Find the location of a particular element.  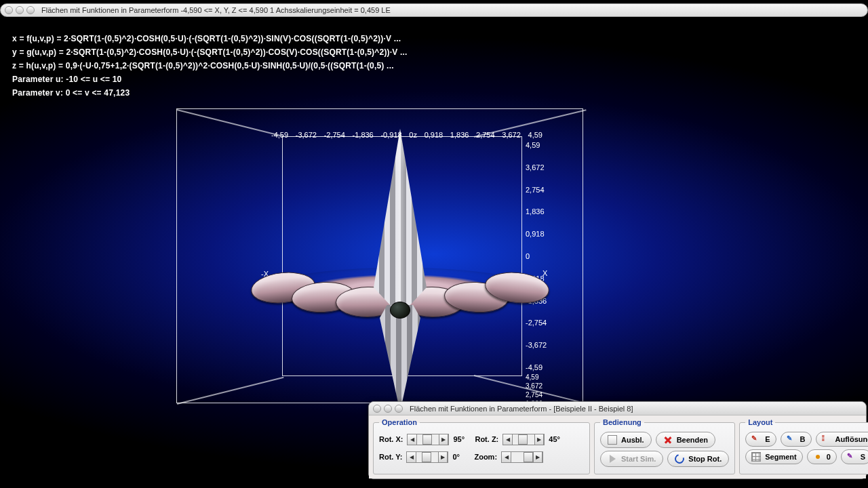

segment-button: Segment is located at coordinates (774, 457).